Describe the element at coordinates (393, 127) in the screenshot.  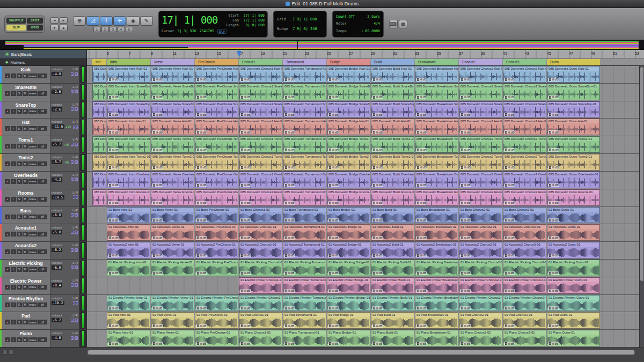
I see `audio-clip: 085 Domestic Build Hat-01 0 dB` at that location.